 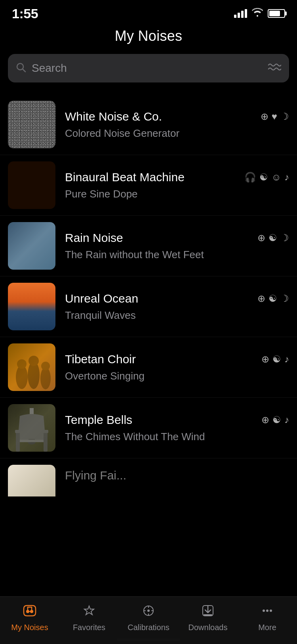 What do you see at coordinates (177, 117) in the screenshot?
I see `noise-name-row: White Noise & Co. ⊕ ♥ ☽` at bounding box center [177, 117].